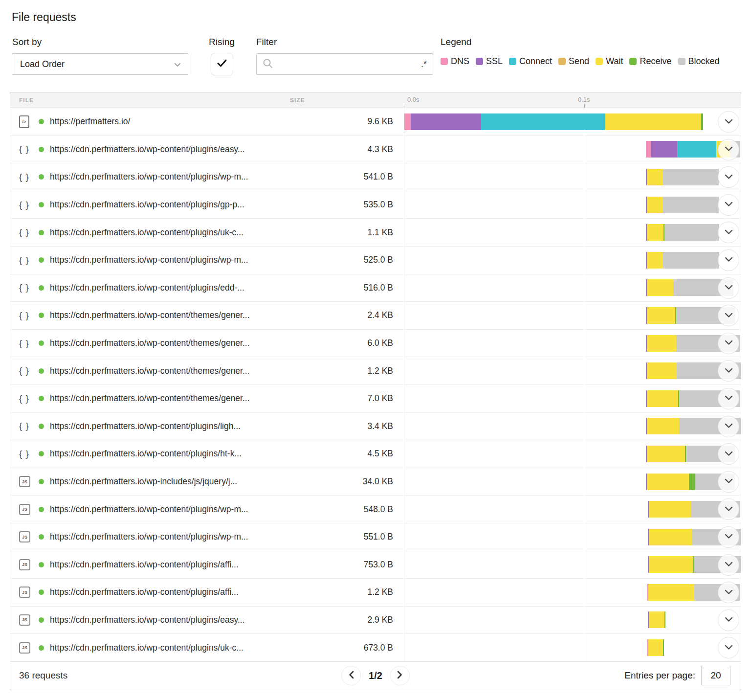  What do you see at coordinates (24, 620) in the screenshot?
I see `js-file-icon: JS` at bounding box center [24, 620].